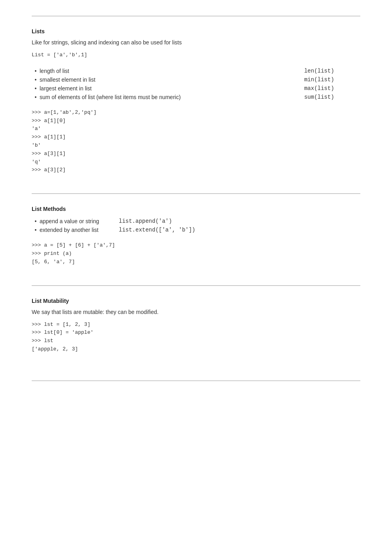 This screenshot has height=555, width=392. Describe the element at coordinates (332, 88) in the screenshot. I see `bullet-code-3: max(list)` at that location.